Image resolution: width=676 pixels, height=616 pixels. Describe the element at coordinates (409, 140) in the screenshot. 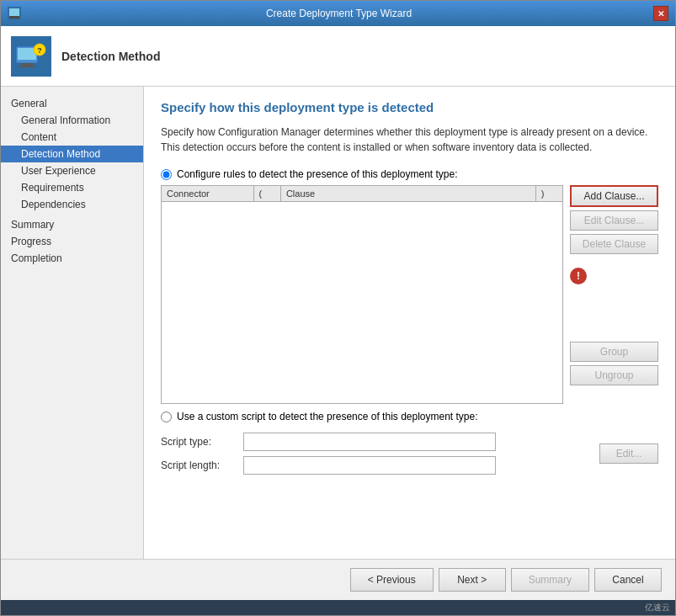

I see `description-text: Specify how Configuration Manager determ…` at that location.